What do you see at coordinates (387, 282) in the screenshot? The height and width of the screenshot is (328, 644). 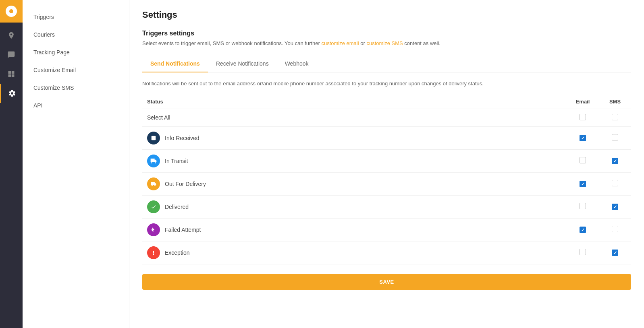 I see `save-button: SAVE` at bounding box center [387, 282].